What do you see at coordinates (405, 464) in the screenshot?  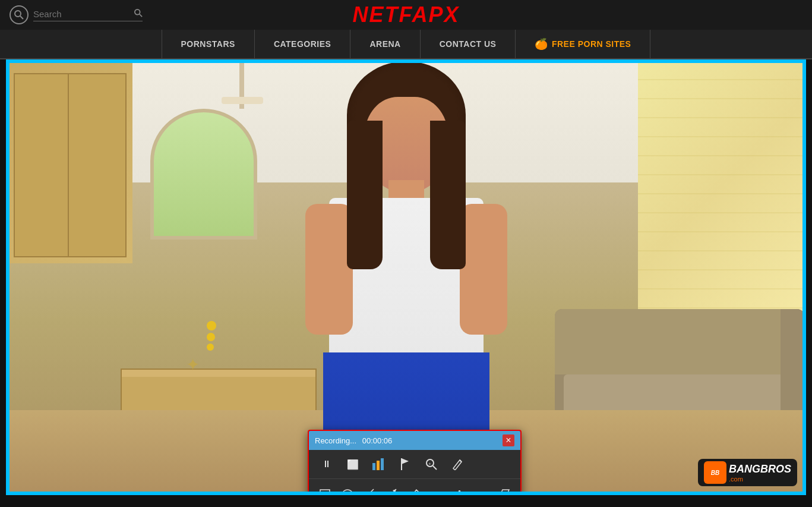 I see `flag-button` at bounding box center [405, 464].